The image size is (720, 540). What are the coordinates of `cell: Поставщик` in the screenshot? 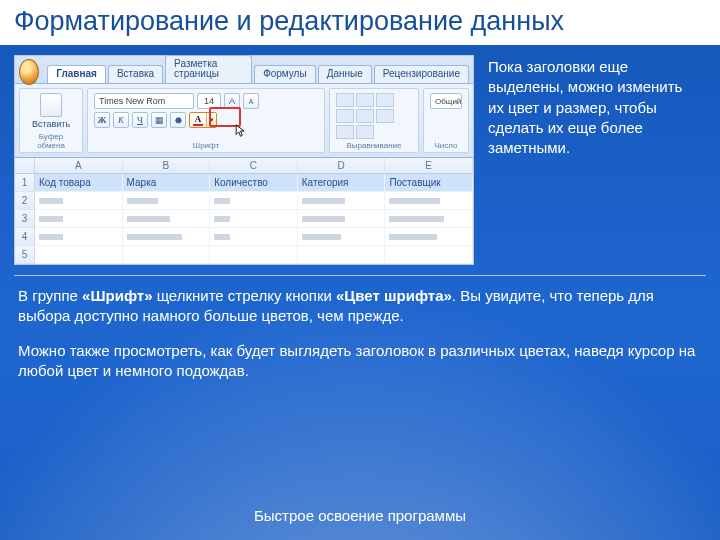 It's located at (429, 183).